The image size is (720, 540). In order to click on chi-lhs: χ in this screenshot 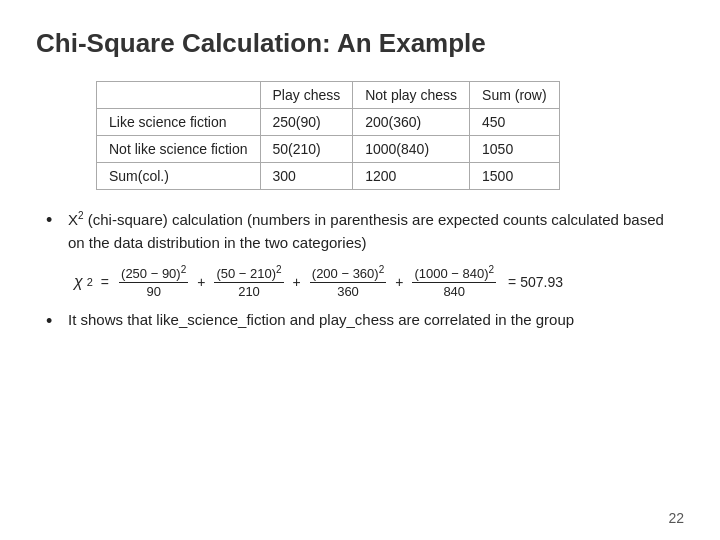, I will do `click(78, 282)`.